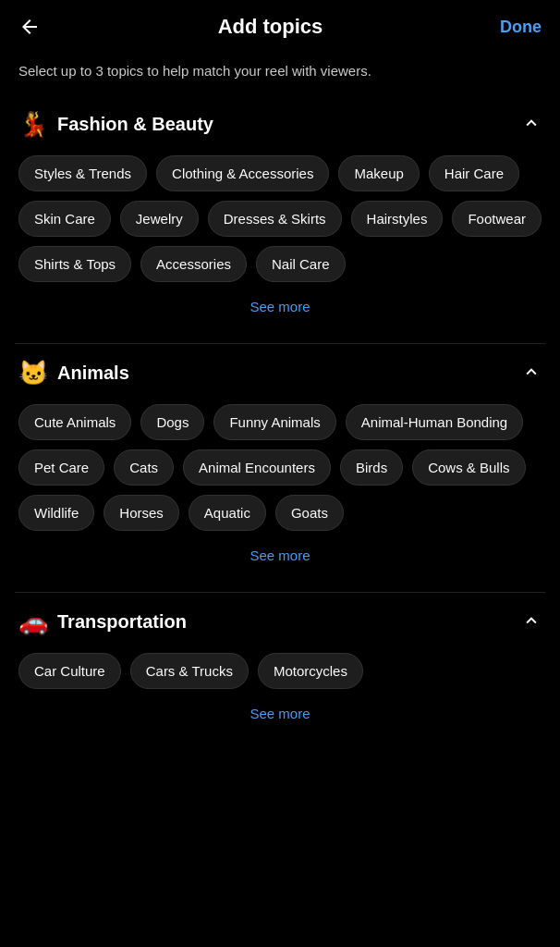  Describe the element at coordinates (434, 422) in the screenshot. I see `tag-animals-3: Animal-Human Bonding` at that location.